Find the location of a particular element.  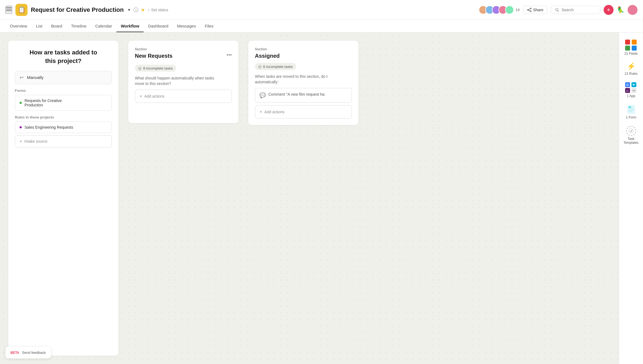

sidebar-apps: ••• 1 App is located at coordinates (631, 90).